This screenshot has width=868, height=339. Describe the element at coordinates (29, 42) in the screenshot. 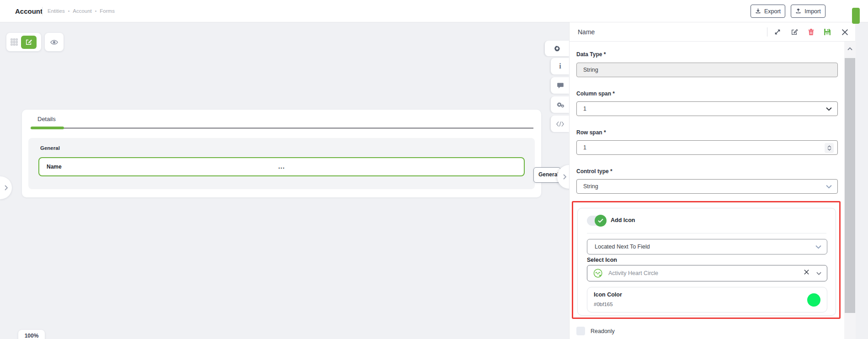

I see `edit-mode-button` at that location.